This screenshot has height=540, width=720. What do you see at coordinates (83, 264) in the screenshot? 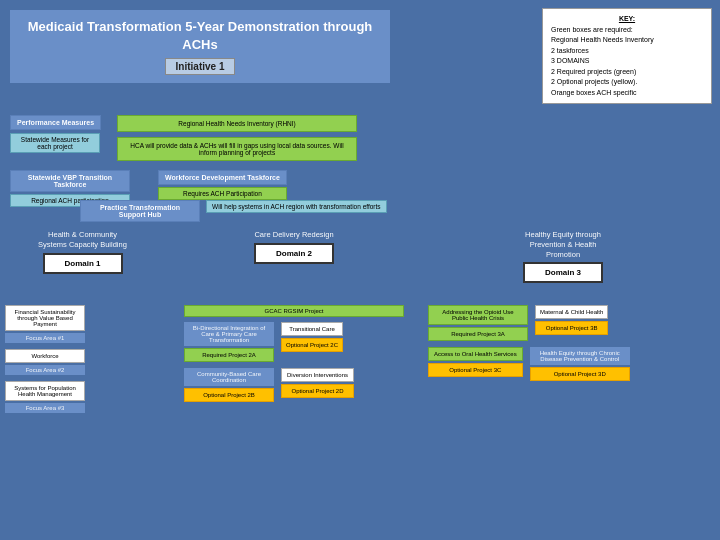
I see `domain1-label: Domain 1` at bounding box center [83, 264].